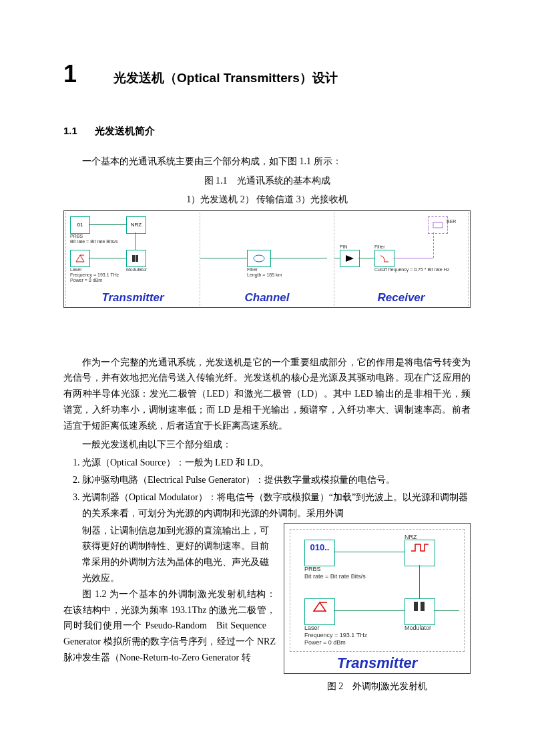 The image size is (534, 756). I want to click on nrz-node, so click(420, 553).